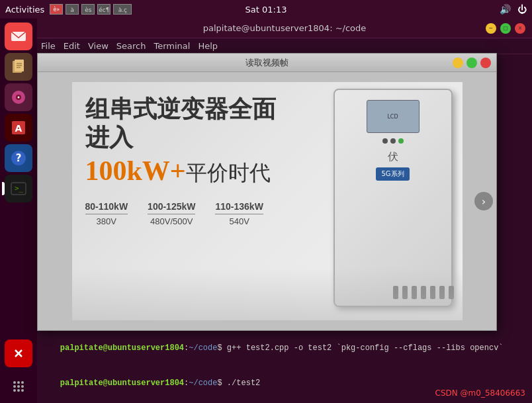 Image resolution: width=532 pixels, height=403 pixels. What do you see at coordinates (266, 9) in the screenshot?
I see `system-bar: Activities è» à ès éc¶ à.ç Sat 01:13 🔊 ⏻` at bounding box center [266, 9].